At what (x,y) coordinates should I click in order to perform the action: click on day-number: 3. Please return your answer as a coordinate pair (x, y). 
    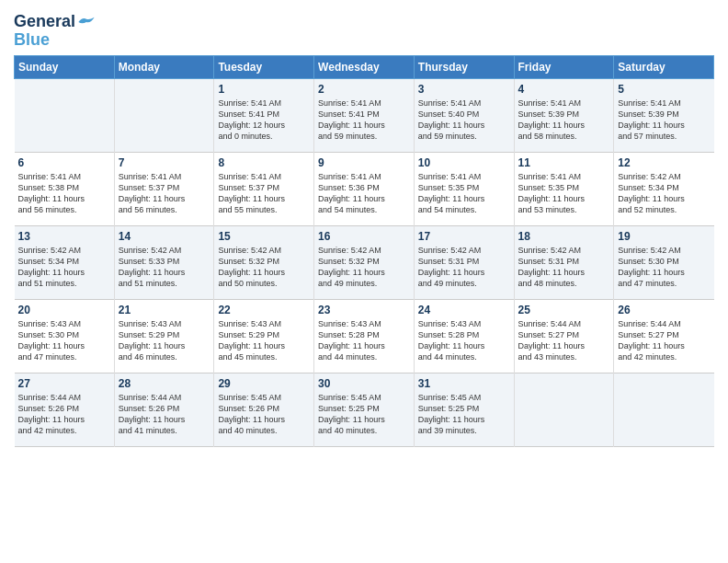
    Looking at the image, I should click on (464, 89).